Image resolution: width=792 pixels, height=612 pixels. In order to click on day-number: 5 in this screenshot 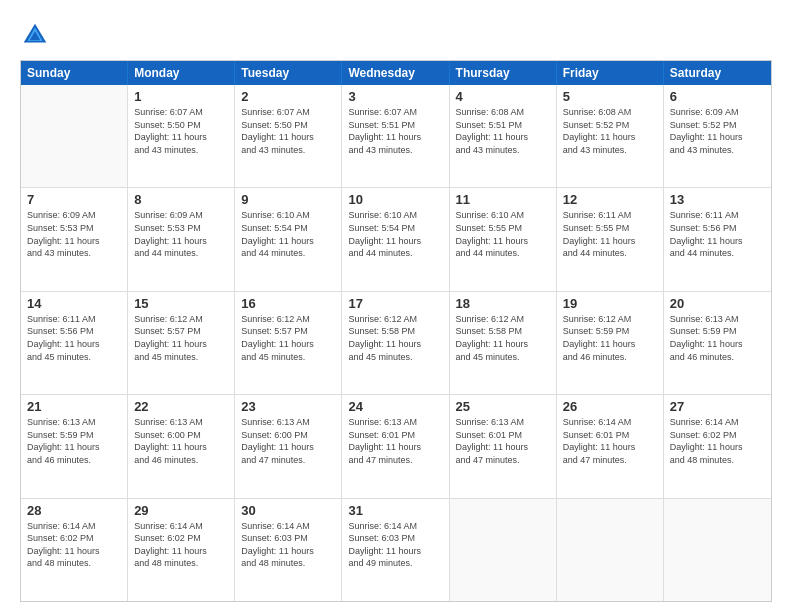, I will do `click(610, 96)`.